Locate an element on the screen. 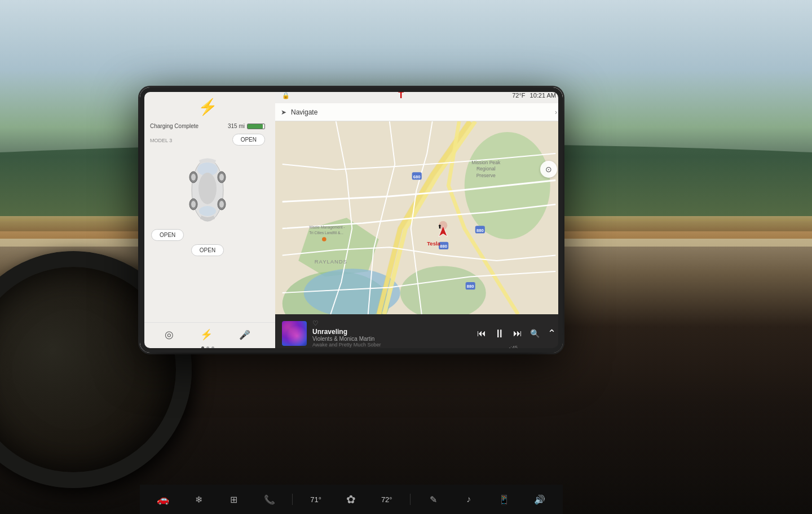 This screenshot has width=812, height=514. battery-bar-outer is located at coordinates (256, 126).